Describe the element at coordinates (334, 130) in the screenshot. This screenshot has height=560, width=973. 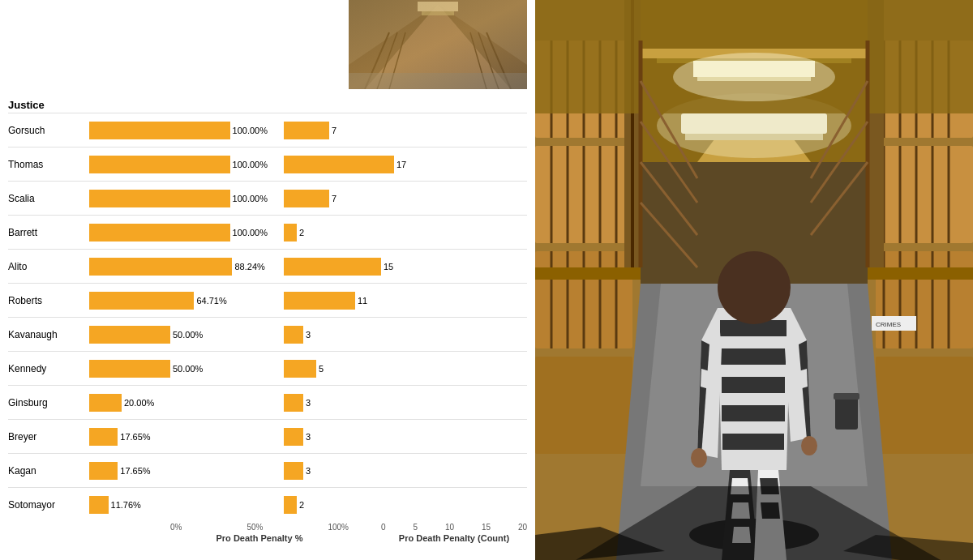
I see `count-label: 7` at that location.